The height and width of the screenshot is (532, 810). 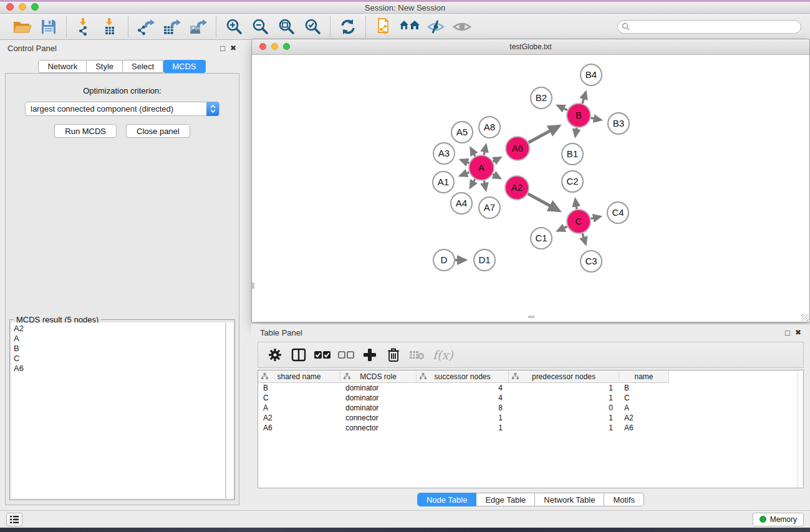 What do you see at coordinates (348, 27) in the screenshot?
I see `refresh-icon` at bounding box center [348, 27].